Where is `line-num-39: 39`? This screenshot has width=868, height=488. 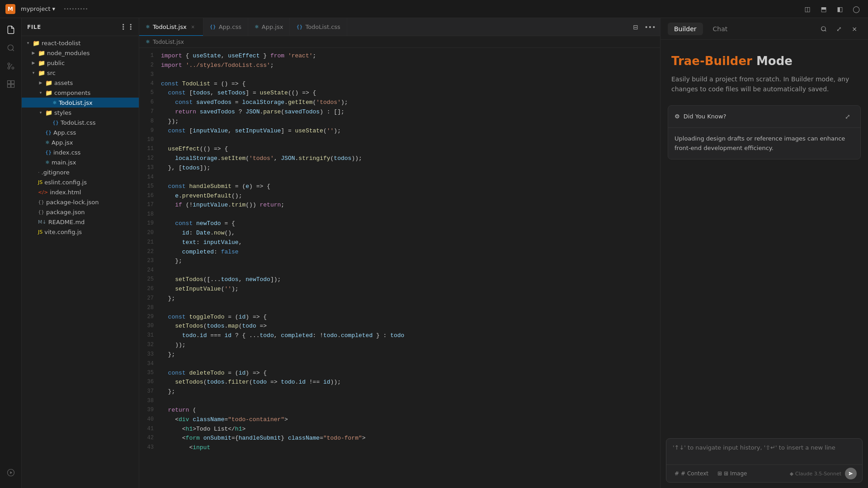 line-num-39: 39 is located at coordinates (150, 410).